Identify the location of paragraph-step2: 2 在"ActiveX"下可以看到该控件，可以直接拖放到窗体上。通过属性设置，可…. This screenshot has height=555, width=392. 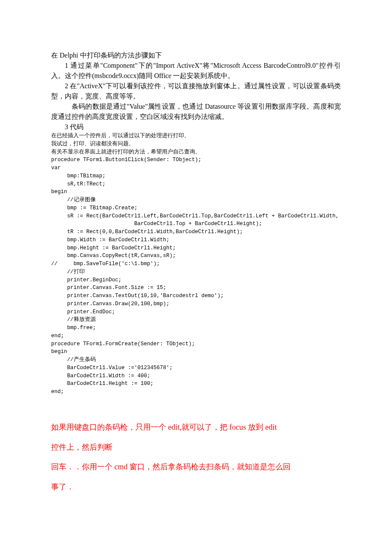
(196, 91).